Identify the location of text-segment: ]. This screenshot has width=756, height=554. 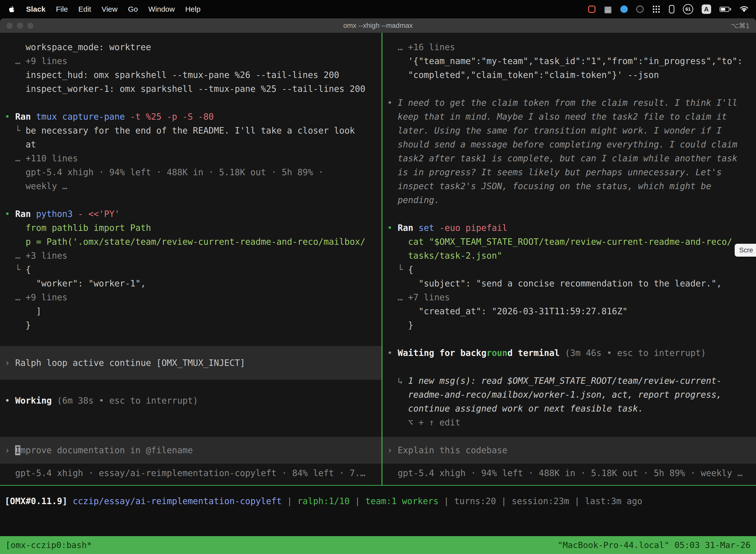
(23, 311).